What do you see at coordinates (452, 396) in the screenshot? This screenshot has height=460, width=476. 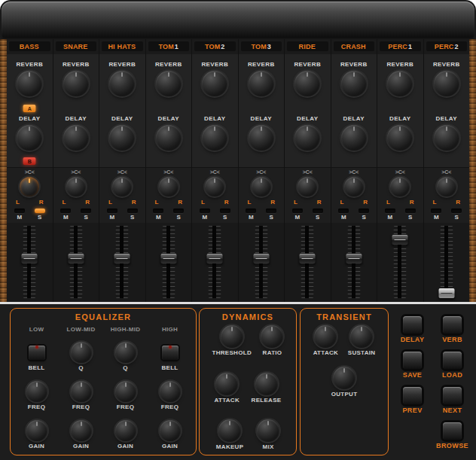 I see `next-button` at bounding box center [452, 396].